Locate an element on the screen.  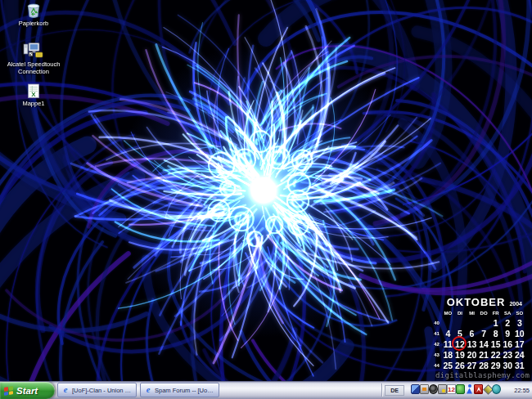
calendar-day: 9 is located at coordinates (507, 334).